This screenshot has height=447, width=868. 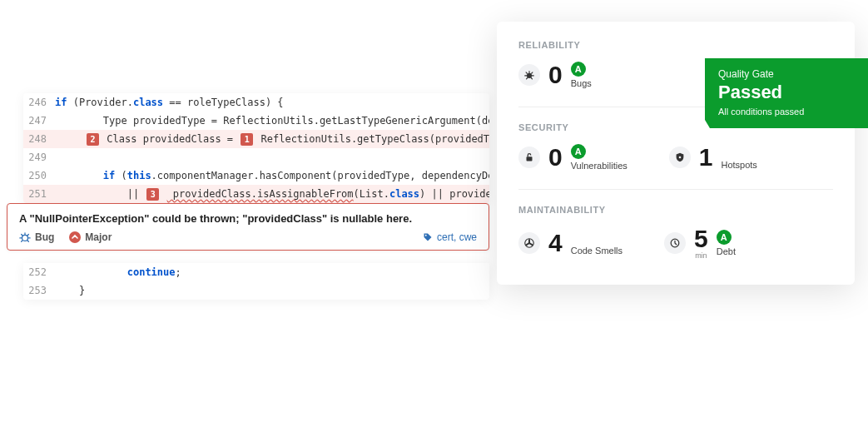 I want to click on code-line: 250 if (this.componentManager.hasCompone…, so click(x=256, y=176).